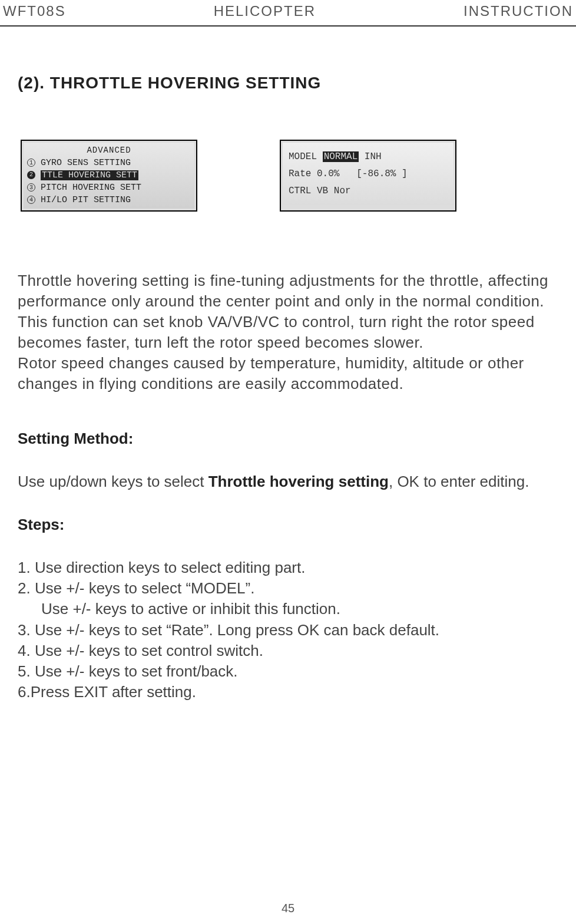 The image size is (576, 924). Describe the element at coordinates (31, 175) in the screenshot. I see `menu-number-icon: 2` at that location.